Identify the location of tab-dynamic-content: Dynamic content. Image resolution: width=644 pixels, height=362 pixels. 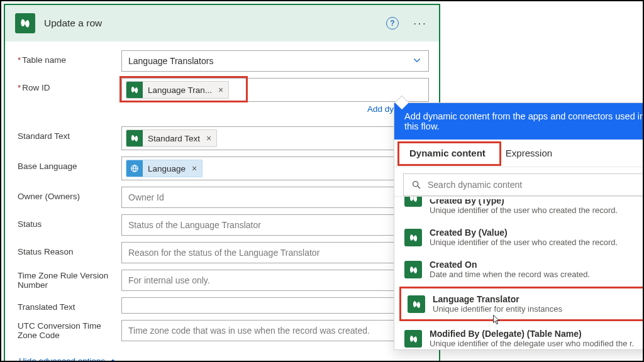
(448, 153).